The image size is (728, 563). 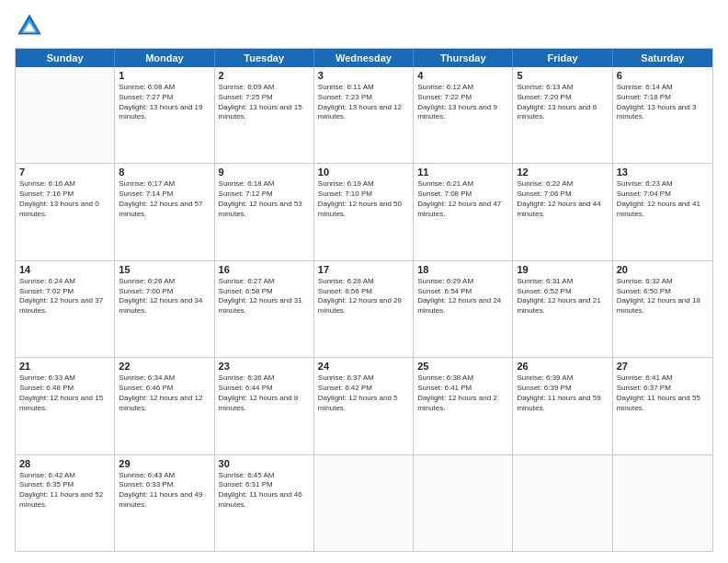 What do you see at coordinates (265, 270) in the screenshot?
I see `day-number: 16` at bounding box center [265, 270].